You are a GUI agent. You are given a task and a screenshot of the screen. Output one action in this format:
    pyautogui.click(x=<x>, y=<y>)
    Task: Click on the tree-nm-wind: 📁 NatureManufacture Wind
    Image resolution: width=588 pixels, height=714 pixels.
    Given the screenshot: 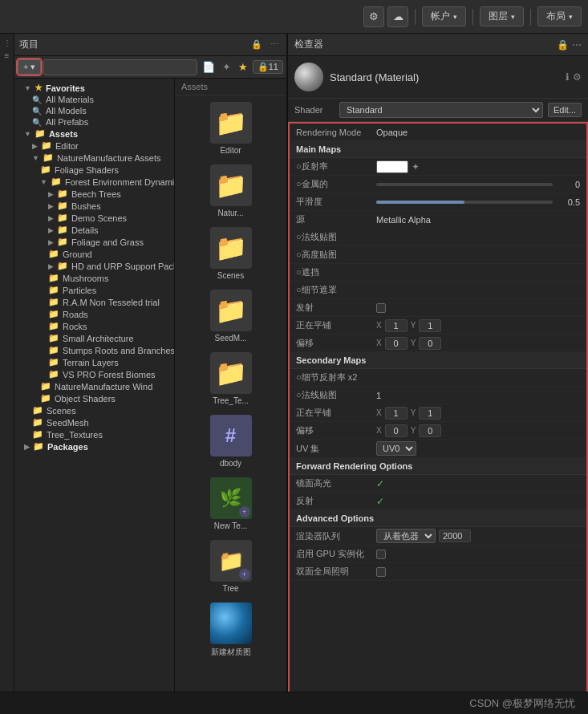 What is the action you would take?
    pyautogui.click(x=95, y=387)
    